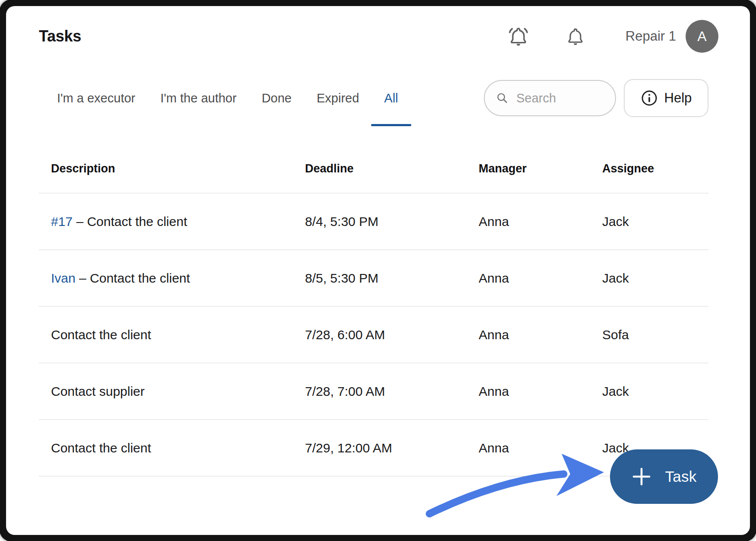 The width and height of the screenshot is (756, 541). I want to click on search-input, so click(561, 99).